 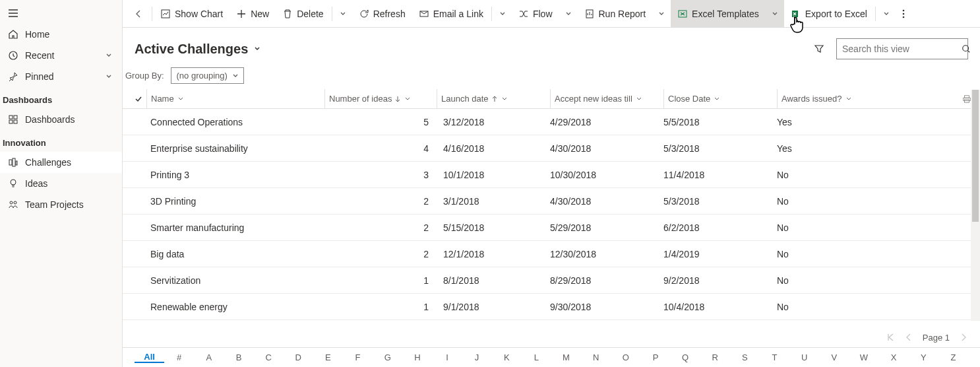 I want to click on flow-dropdown, so click(x=568, y=13).